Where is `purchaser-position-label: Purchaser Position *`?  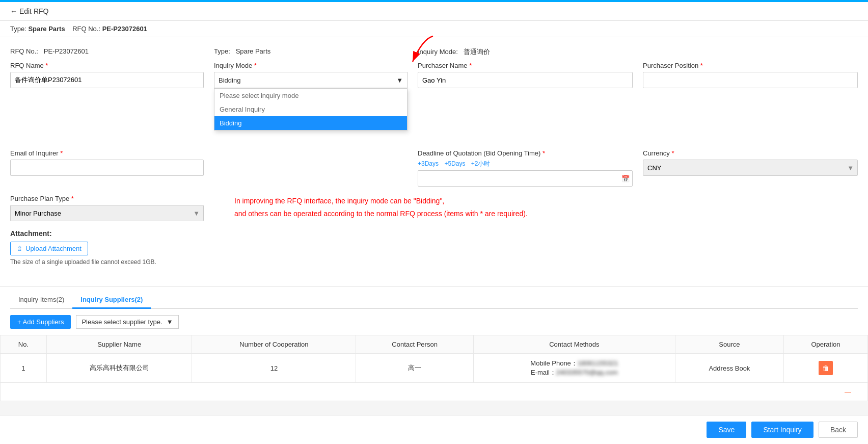
purchaser-position-label: Purchaser Position * is located at coordinates (750, 65).